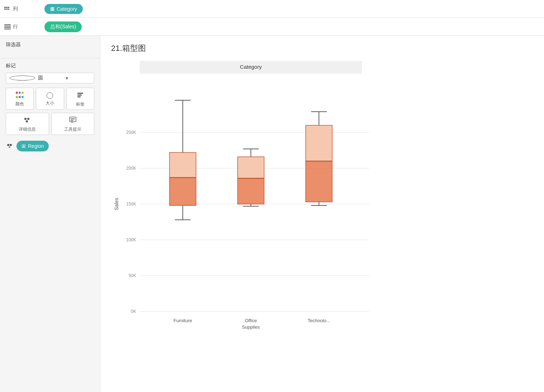  I want to click on svg-text: 50K, so click(133, 276).